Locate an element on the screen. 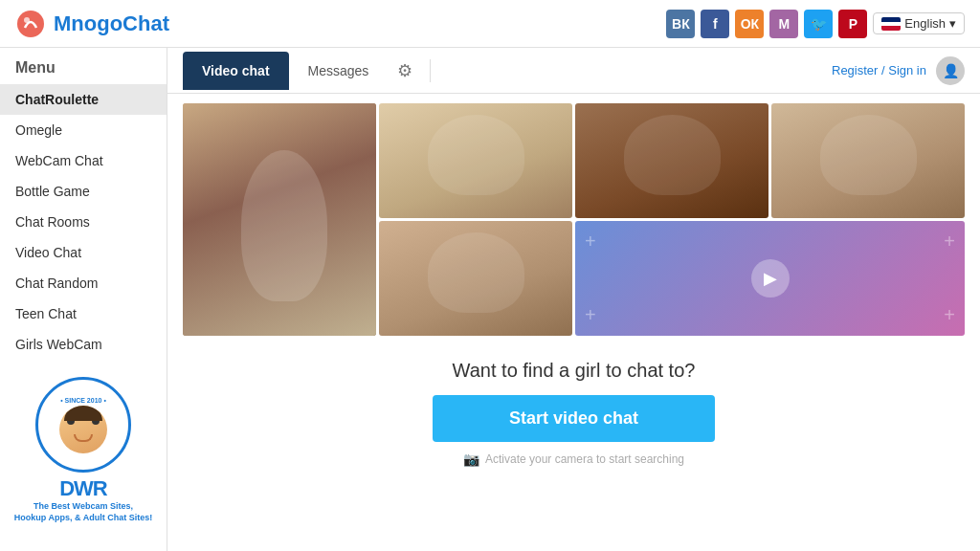 This screenshot has height=551, width=980. sidebar-item-bottle-game: Bottle Game is located at coordinates (83, 191).